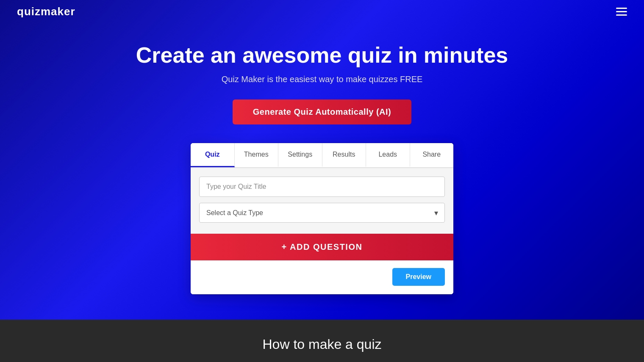 This screenshot has width=644, height=362. Describe the element at coordinates (300, 155) in the screenshot. I see `tab-settings: Settings` at that location.